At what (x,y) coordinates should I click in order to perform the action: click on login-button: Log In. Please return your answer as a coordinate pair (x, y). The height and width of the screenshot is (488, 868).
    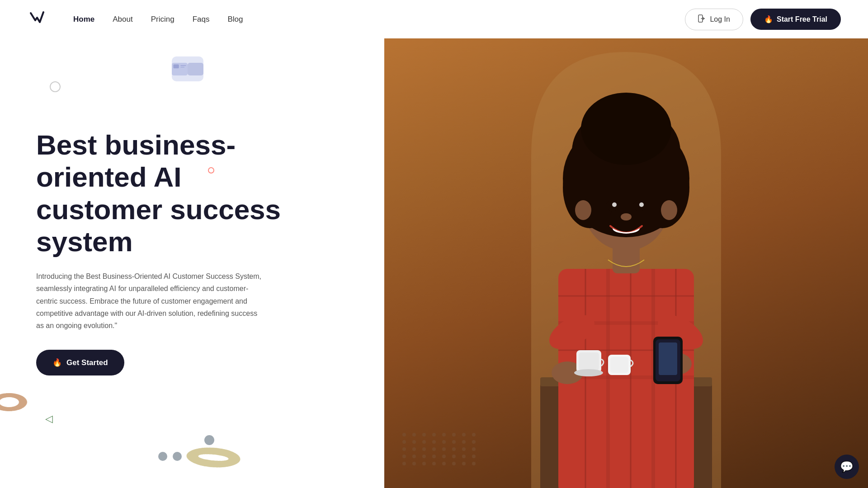
    Looking at the image, I should click on (714, 19).